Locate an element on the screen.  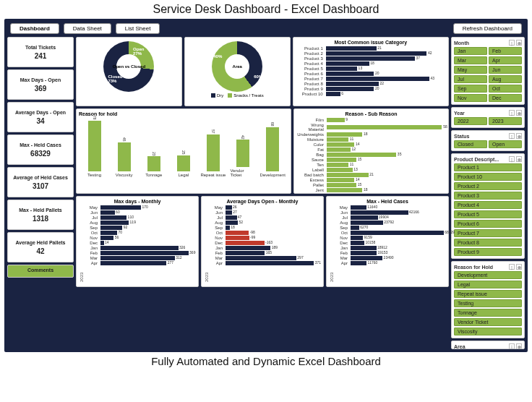
slicer-item: Product 4 is located at coordinates (488, 205).